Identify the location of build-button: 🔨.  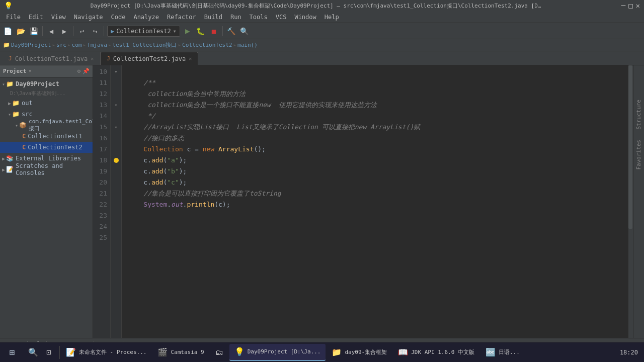
(231, 31).